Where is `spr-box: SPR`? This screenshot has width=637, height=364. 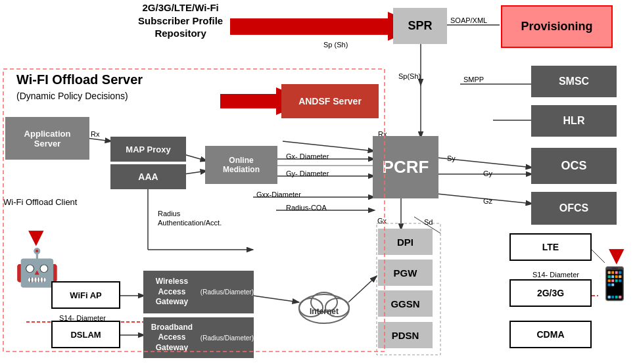 spr-box: SPR is located at coordinates (420, 26).